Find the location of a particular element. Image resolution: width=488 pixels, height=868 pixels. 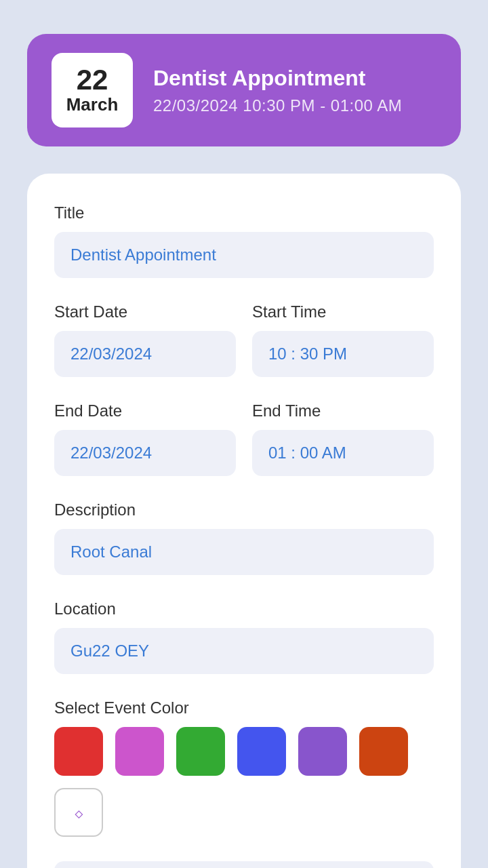

color-swatch-blue is located at coordinates (262, 751).